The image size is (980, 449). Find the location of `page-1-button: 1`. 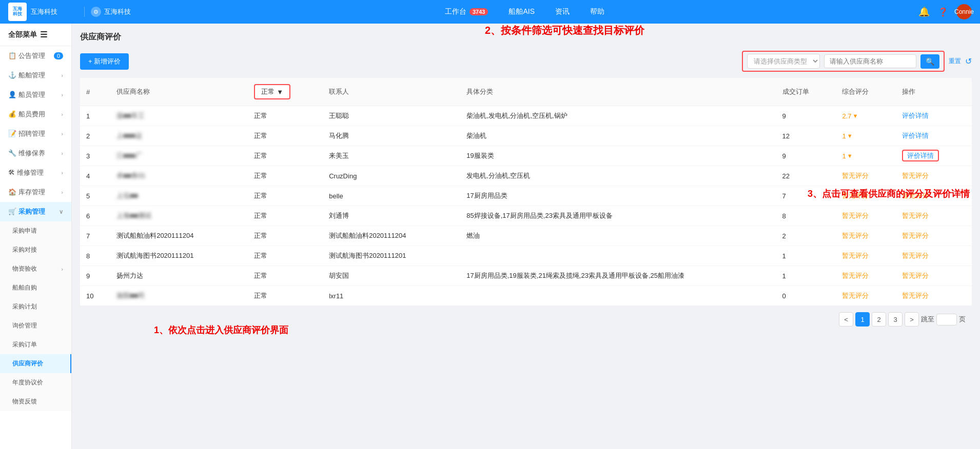

page-1-button: 1 is located at coordinates (863, 319).